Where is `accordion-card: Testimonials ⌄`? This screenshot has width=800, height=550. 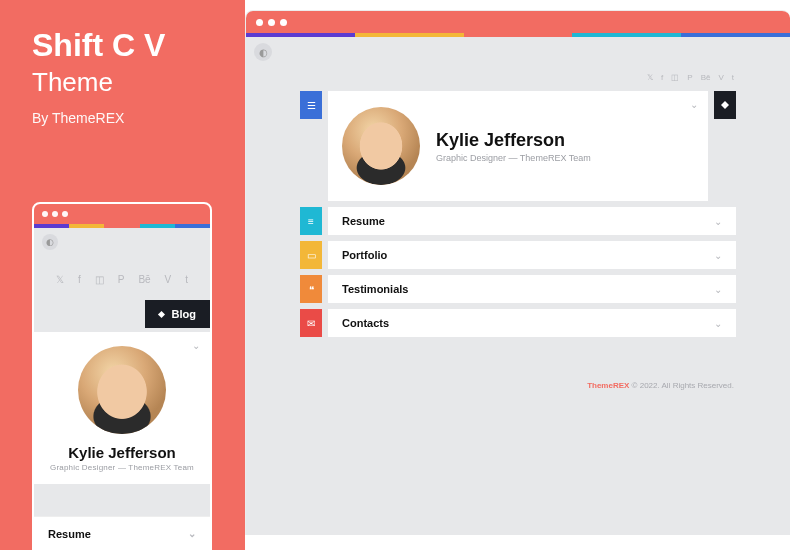 accordion-card: Testimonials ⌄ is located at coordinates (532, 289).